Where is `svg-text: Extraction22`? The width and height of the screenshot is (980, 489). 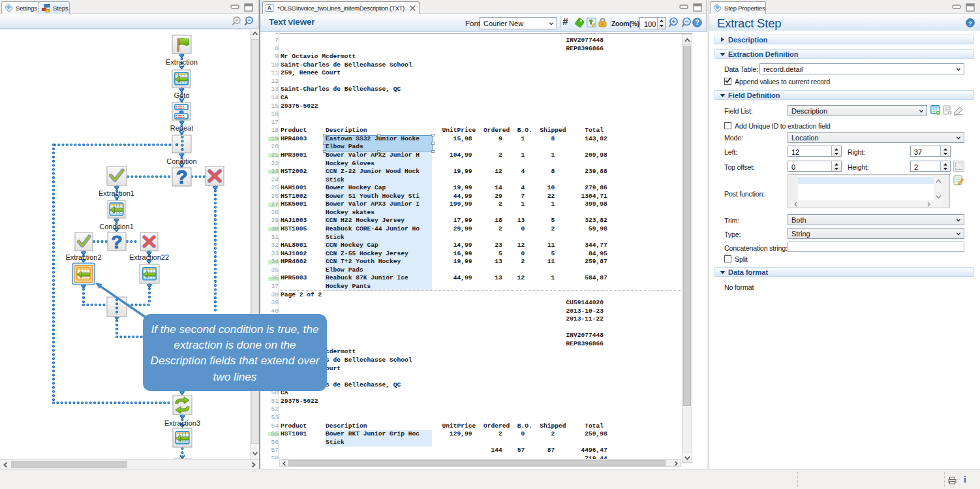
svg-text: Extraction22 is located at coordinates (149, 257).